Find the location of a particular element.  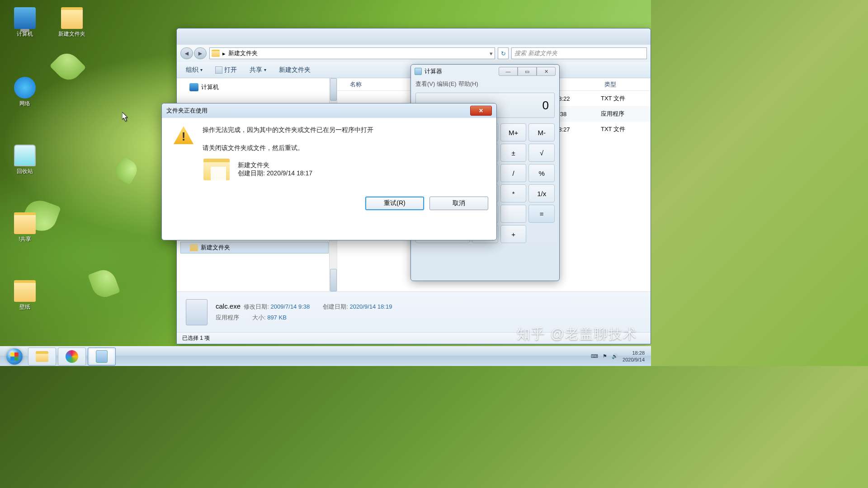

desktop-label: !共享 is located at coordinates (25, 239).